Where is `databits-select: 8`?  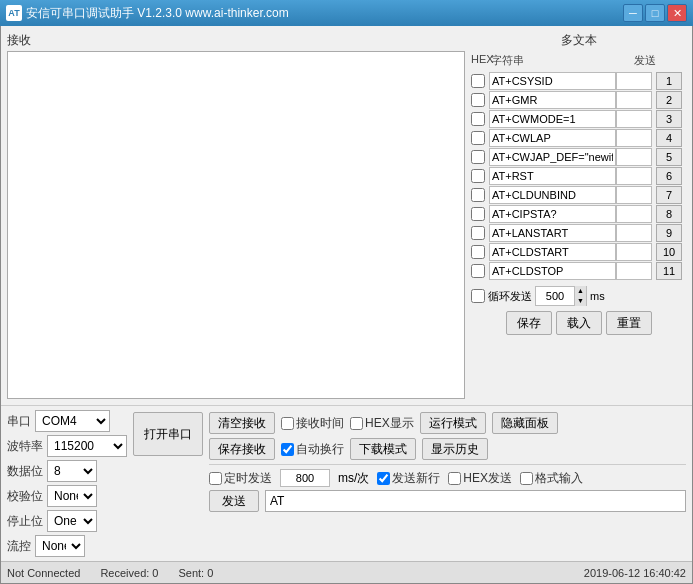
databits-select: 8 is located at coordinates (72, 471).